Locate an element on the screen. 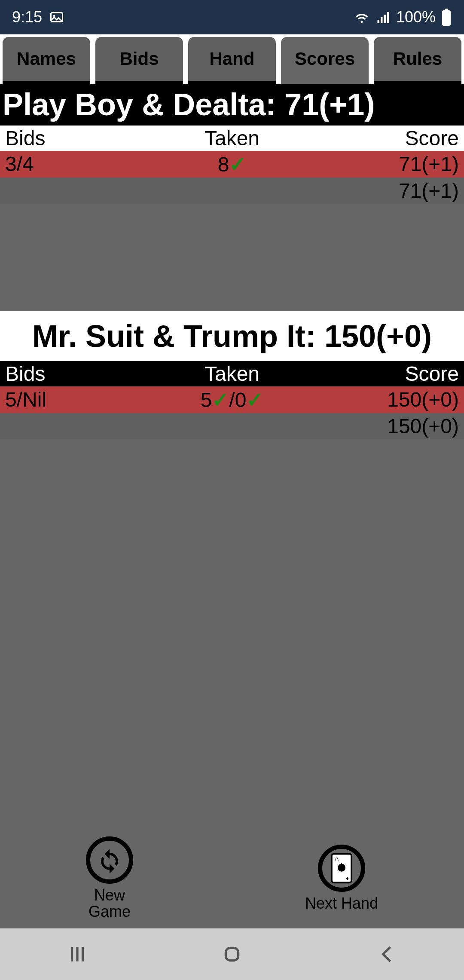  battery-percent: 100% is located at coordinates (416, 17).